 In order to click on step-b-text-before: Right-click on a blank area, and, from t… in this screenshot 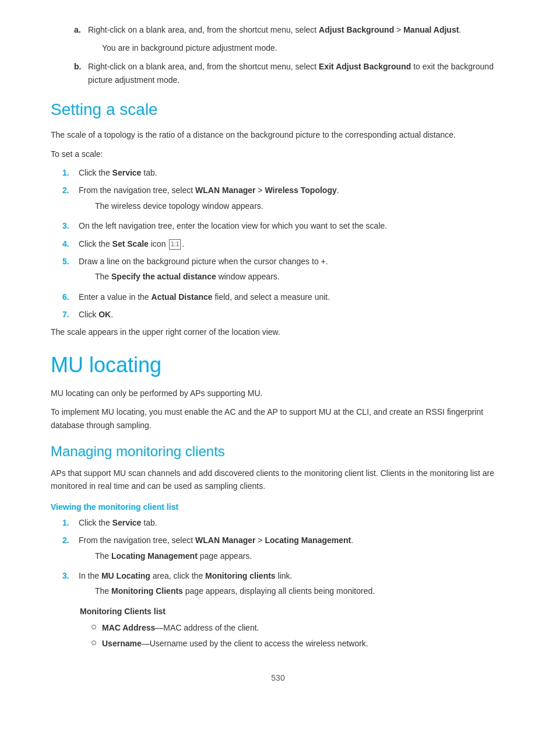, I will do `click(203, 66)`.